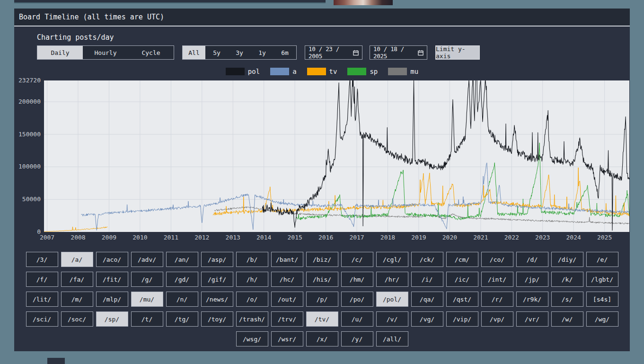  Describe the element at coordinates (151, 53) in the screenshot. I see `mode-button-cycle: Cycle` at that location.